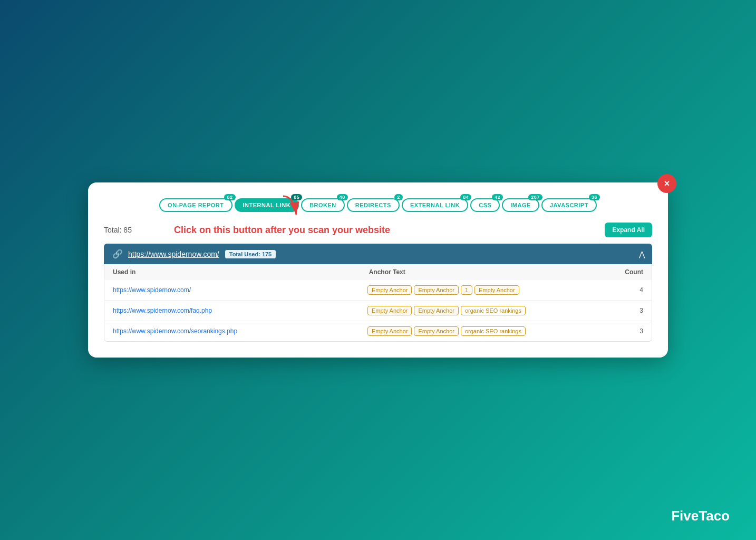 The image size is (756, 540). I want to click on row-count-1: 3, so click(633, 311).